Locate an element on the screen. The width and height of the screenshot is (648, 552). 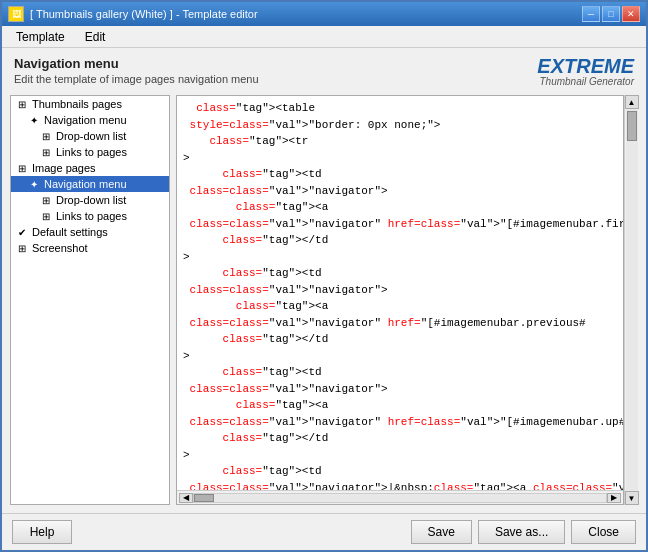
sidebar-label-thumbnails-pages: Thumbnails pages is located at coordinates (77, 104).